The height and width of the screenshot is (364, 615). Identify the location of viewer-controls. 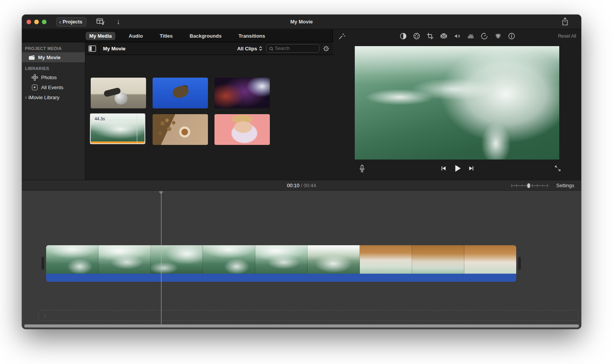
(457, 170).